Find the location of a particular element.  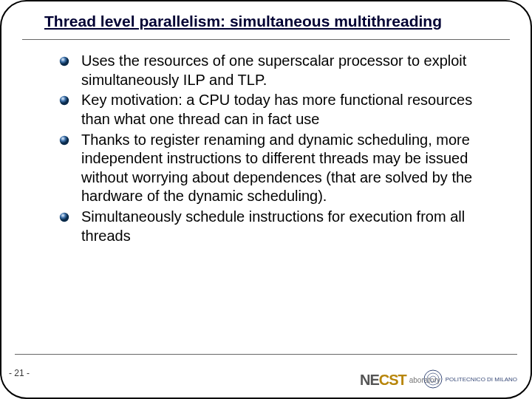

title-area: Thread level parallelism: simultaneous m… is located at coordinates (266, 18).